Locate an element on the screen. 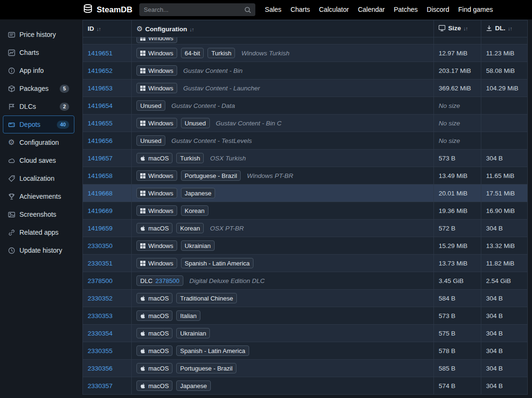  nav-find-games: Find games is located at coordinates (476, 9).